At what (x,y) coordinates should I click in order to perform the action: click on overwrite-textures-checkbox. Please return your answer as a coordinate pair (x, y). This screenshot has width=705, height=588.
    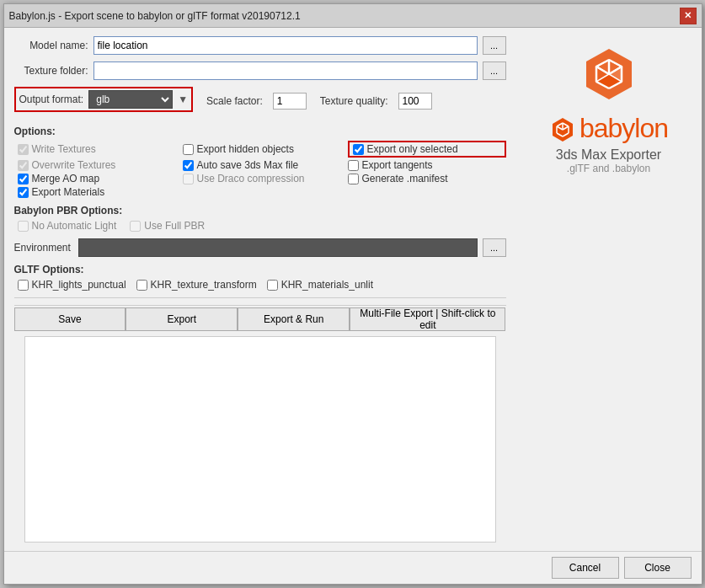
    Looking at the image, I should click on (24, 165).